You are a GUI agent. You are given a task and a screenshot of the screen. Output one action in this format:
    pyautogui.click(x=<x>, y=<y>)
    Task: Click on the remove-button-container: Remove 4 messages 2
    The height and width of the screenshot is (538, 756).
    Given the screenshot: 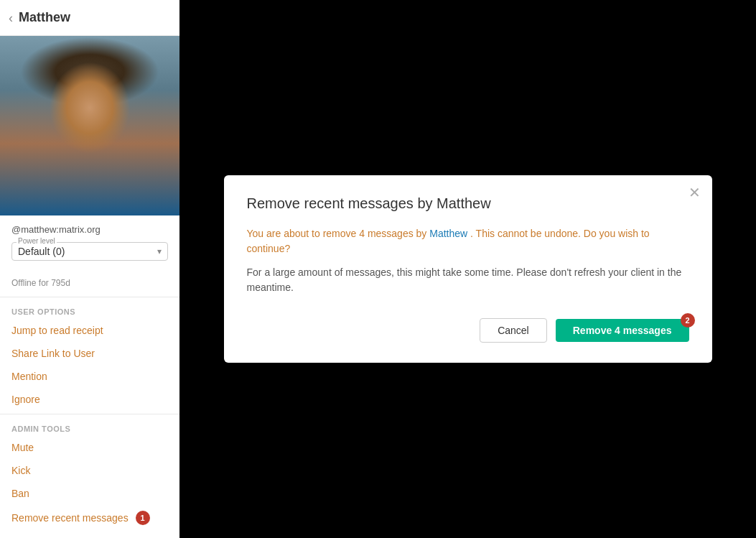 What is the action you would take?
    pyautogui.click(x=622, y=330)
    